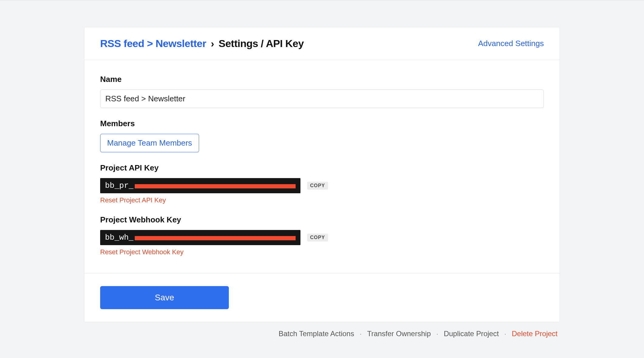  What do you see at coordinates (322, 334) in the screenshot?
I see `footer-actions: Batch Template Actions · Transfer Owners…` at bounding box center [322, 334].